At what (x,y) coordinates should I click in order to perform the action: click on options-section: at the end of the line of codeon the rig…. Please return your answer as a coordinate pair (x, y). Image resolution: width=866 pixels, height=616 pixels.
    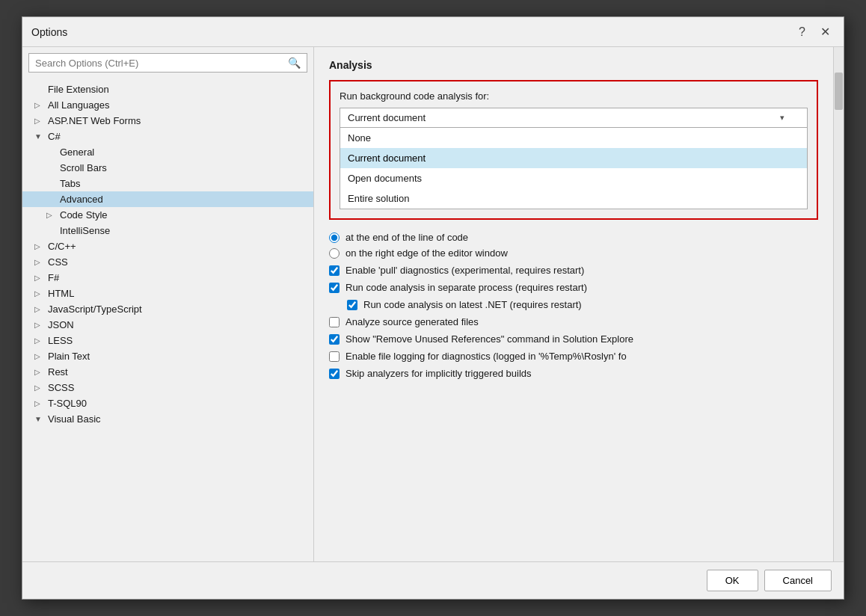
    Looking at the image, I should click on (574, 305).